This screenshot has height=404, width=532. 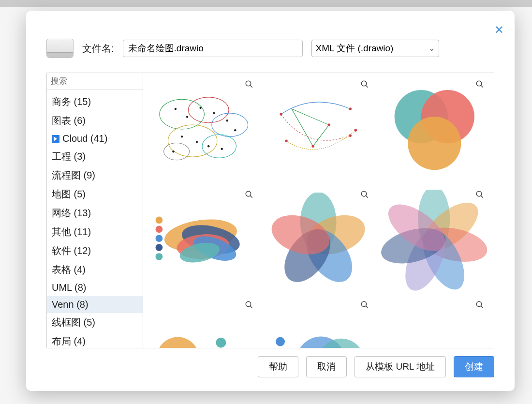 I want to click on category-item: 软件 (12), so click(x=95, y=251).